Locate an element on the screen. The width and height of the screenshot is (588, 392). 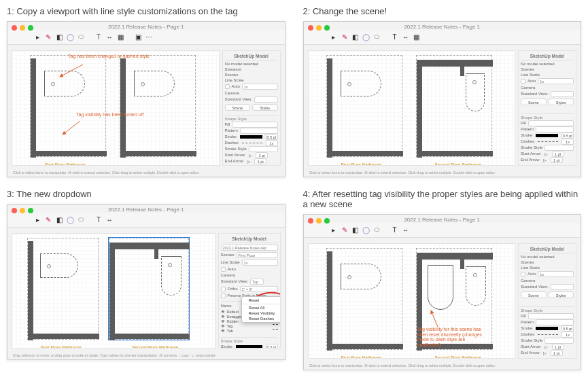
dropdown-item-reset-dashes: Reset Dashes is located at coordinates (261, 319).